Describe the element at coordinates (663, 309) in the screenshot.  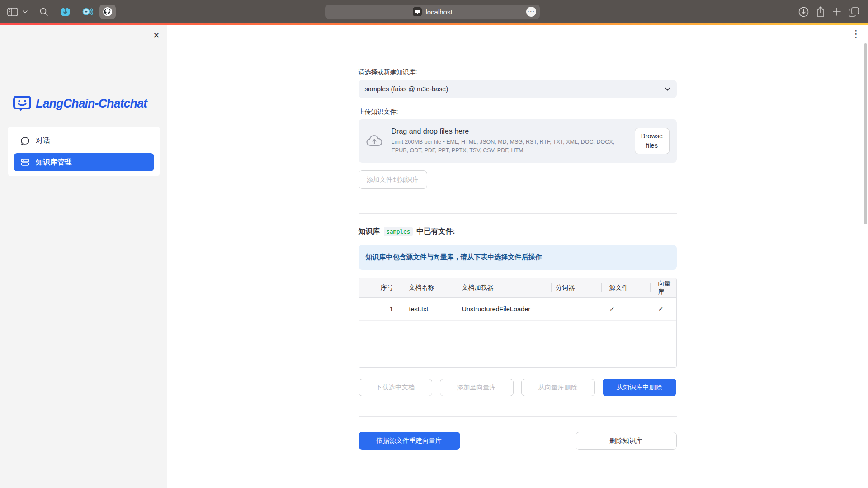
I see `cell-vector-store-check: ✓` at that location.